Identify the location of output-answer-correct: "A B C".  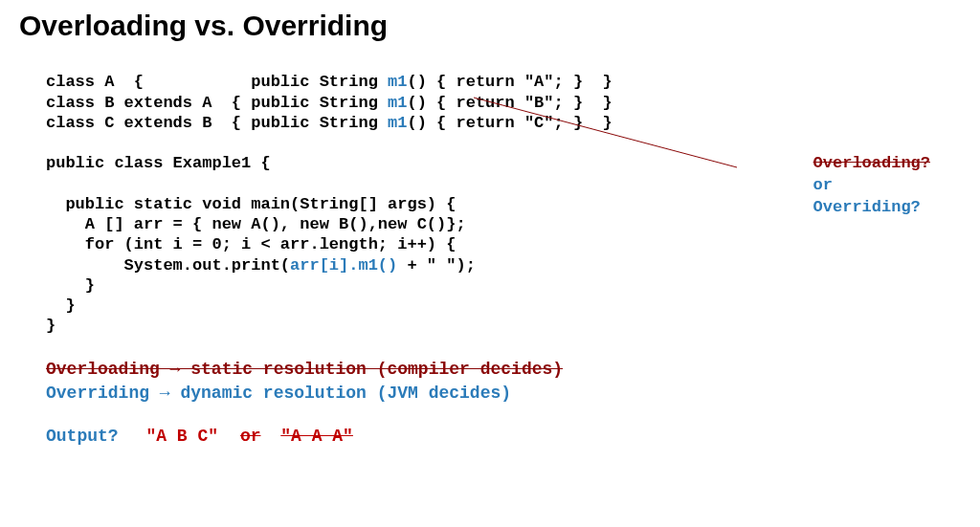
(182, 436).